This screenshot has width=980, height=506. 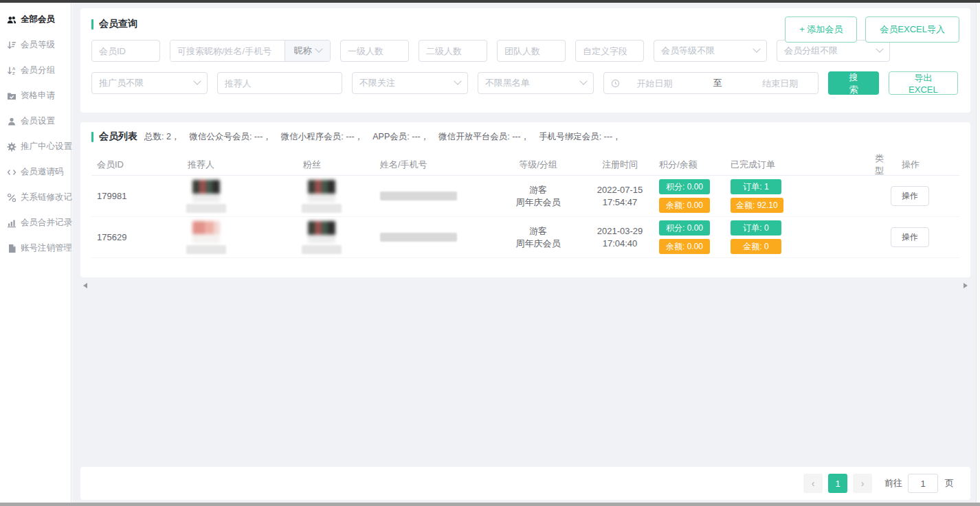 I want to click on bar-chart-icon, so click(x=12, y=223).